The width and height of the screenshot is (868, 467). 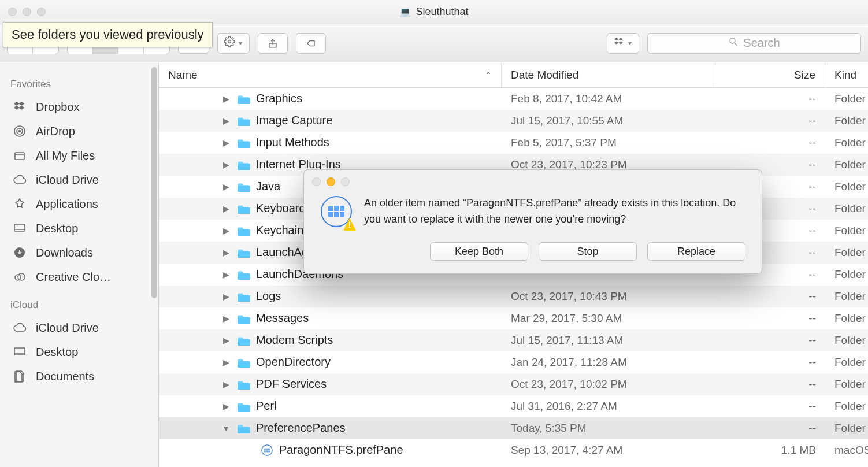 I want to click on sidebar-item-downloads: Downloads, so click(x=79, y=253).